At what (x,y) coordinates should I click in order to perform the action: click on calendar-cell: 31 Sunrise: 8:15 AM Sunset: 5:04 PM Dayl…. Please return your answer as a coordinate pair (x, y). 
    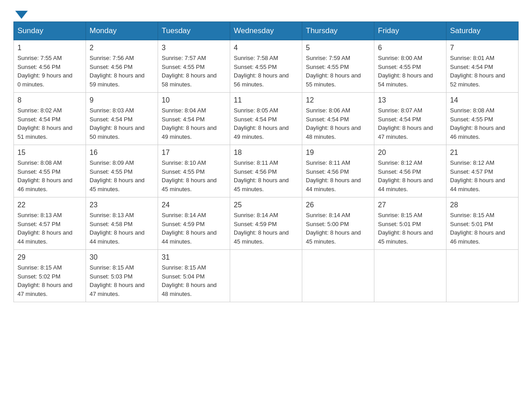
    Looking at the image, I should click on (194, 276).